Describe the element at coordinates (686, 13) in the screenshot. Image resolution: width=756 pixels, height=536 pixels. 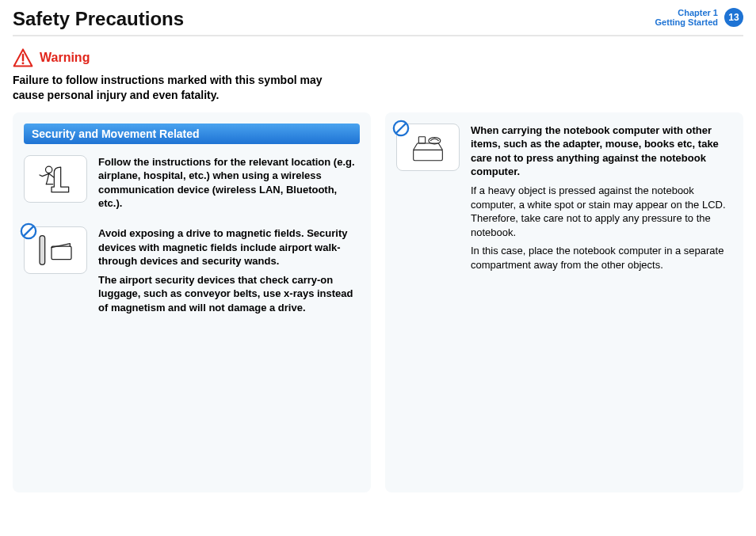
I see `chapter-number: Chapter 1` at that location.